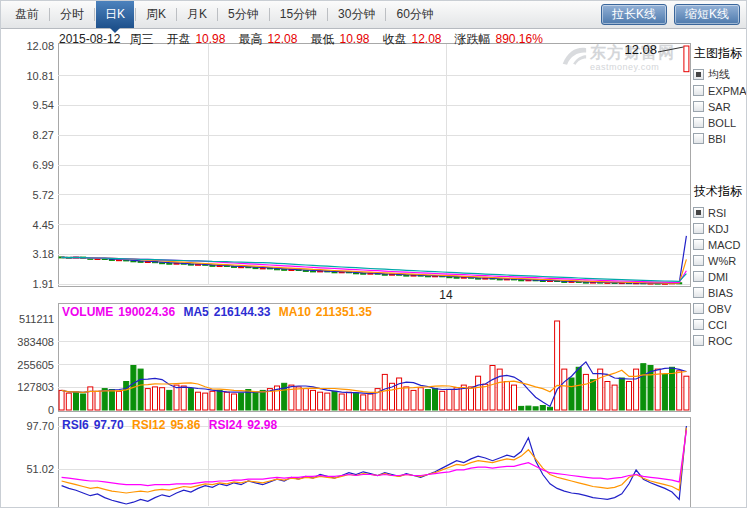 Image resolution: width=747 pixels, height=508 pixels. What do you see at coordinates (156, 14) in the screenshot?
I see `tab-weekly-k: 周K` at bounding box center [156, 14].